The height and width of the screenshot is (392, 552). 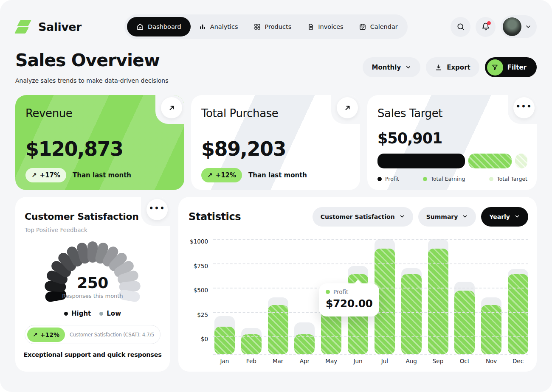 I want to click on trend-up-icon: ↗, so click(x=210, y=175).